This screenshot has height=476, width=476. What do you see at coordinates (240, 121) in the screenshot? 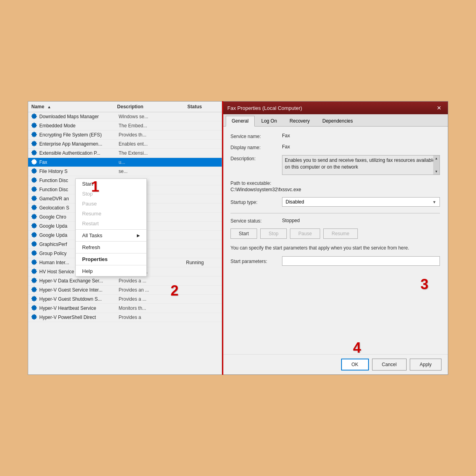
I see `tab-general: General` at bounding box center [240, 121].